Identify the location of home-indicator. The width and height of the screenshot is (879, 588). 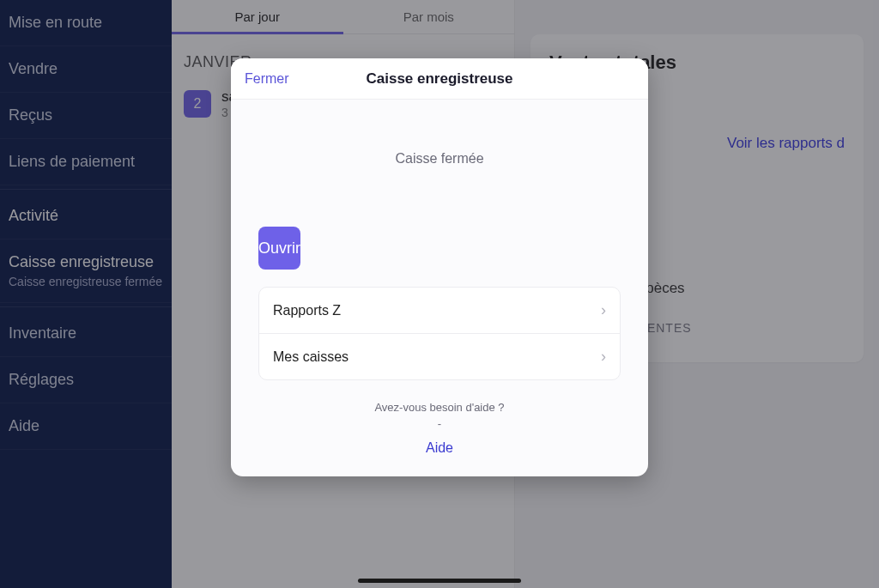
(440, 580).